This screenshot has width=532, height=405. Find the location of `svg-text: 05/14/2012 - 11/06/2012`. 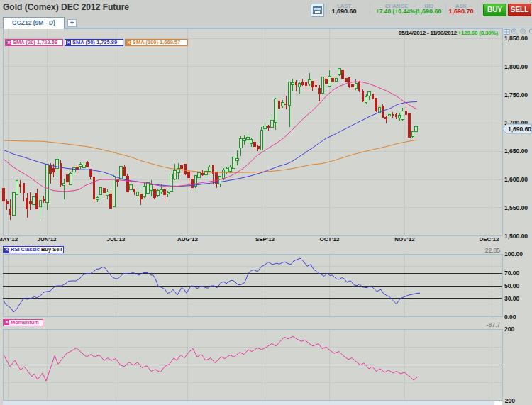

svg-text: 05/14/2012 - 11/06/2012 is located at coordinates (428, 33).